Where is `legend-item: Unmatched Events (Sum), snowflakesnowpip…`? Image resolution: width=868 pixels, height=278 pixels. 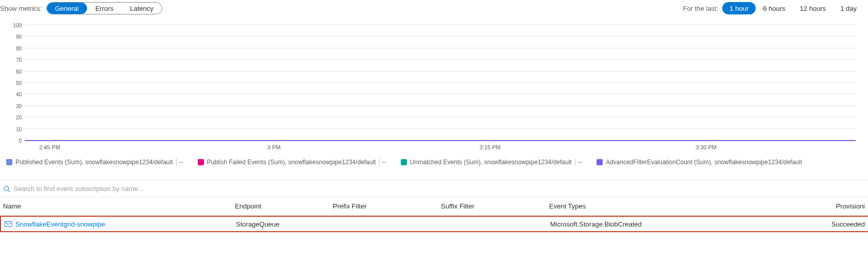
legend-item: Unmatched Events (Sum), snowflakesnowpip… is located at coordinates (491, 162).